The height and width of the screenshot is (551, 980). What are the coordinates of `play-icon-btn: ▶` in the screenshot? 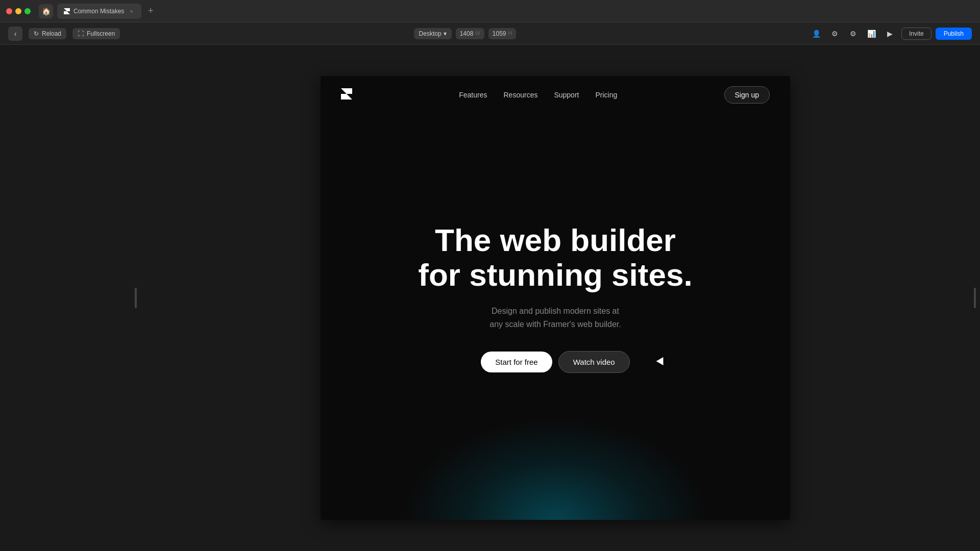 It's located at (890, 34).